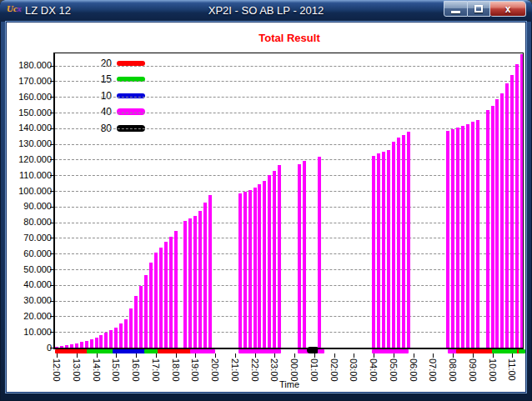 The width and height of the screenshot is (532, 401). Describe the element at coordinates (502, 222) in the screenshot. I see `bar-10:30` at that location.